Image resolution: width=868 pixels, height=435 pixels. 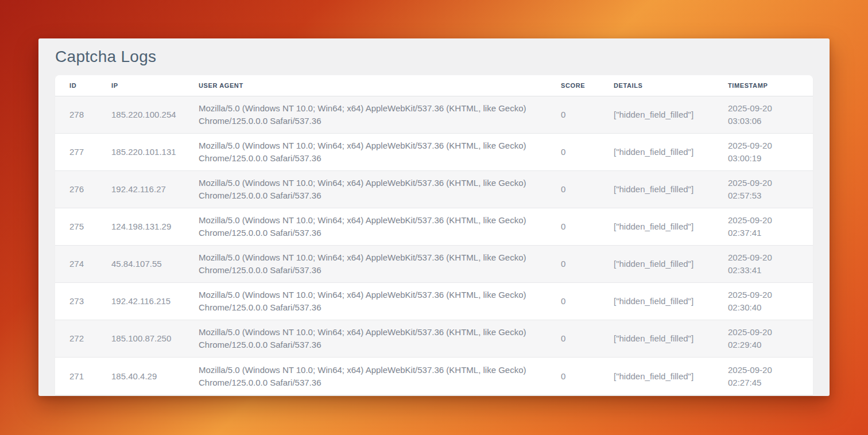 I want to click on table-row: 277 185.220.101.131 Mozilla/5.0 (Windows…, so click(x=434, y=153).